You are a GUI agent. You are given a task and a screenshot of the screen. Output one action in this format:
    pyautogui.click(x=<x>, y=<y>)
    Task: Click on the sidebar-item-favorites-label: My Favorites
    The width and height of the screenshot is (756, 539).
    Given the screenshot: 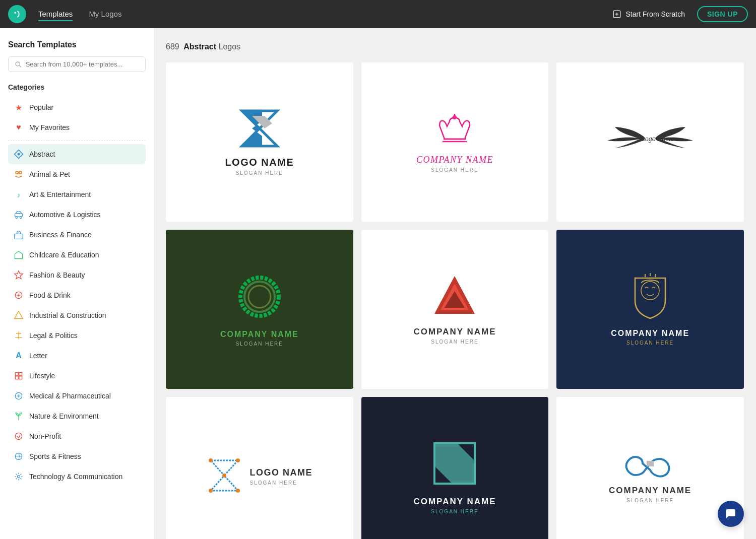 What is the action you would take?
    pyautogui.click(x=49, y=127)
    